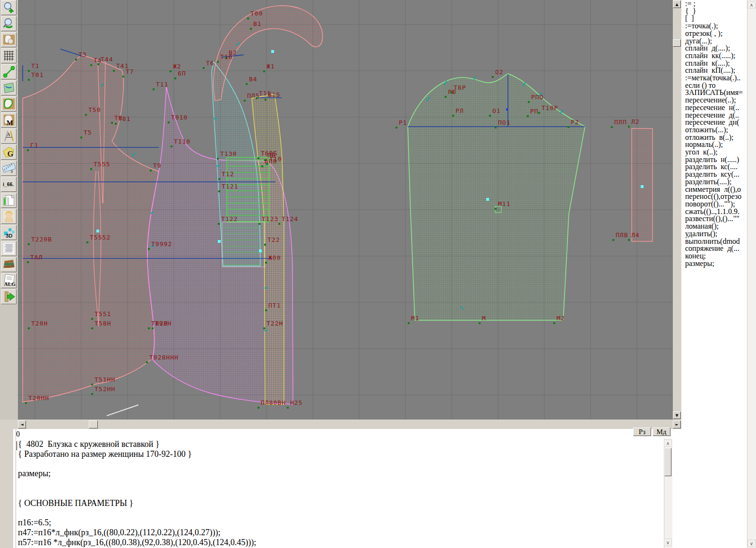  What do you see at coordinates (714, 70) in the screenshot?
I see `command-list-item: сплайн кП(....);` at bounding box center [714, 70].